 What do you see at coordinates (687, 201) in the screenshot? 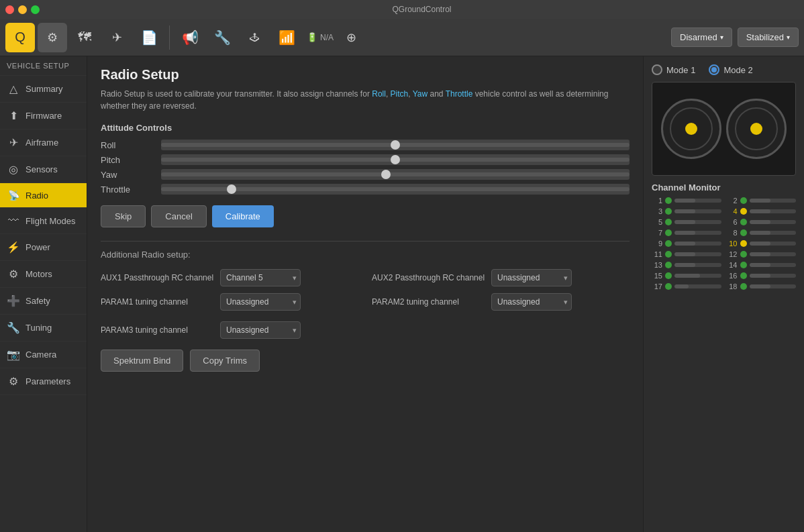
I see `channel-row-1: 1` at bounding box center [687, 201].